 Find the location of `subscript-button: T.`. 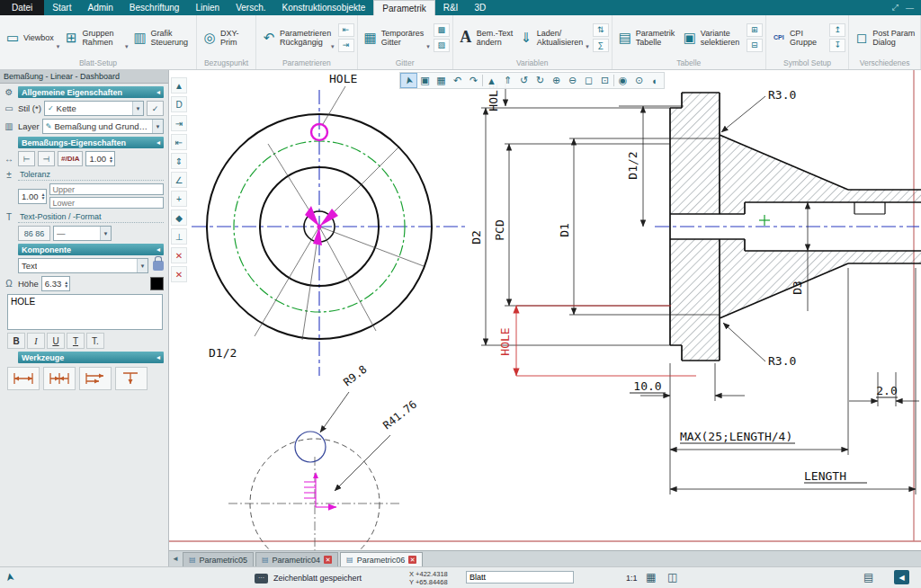

subscript-button: T. is located at coordinates (95, 341).